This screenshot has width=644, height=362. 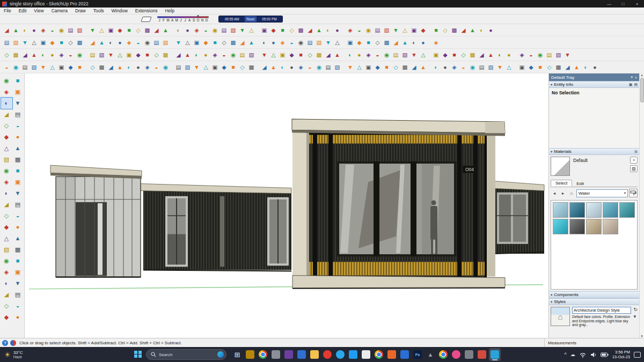 What do you see at coordinates (147, 11) in the screenshot?
I see `menu-extensions: Extensions` at bounding box center [147, 11].